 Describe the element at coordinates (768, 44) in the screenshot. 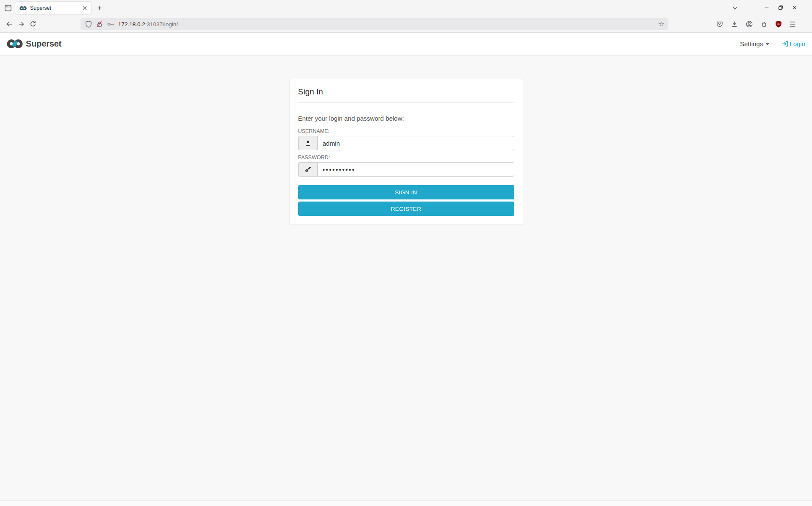

I see `caret-down-icon` at that location.